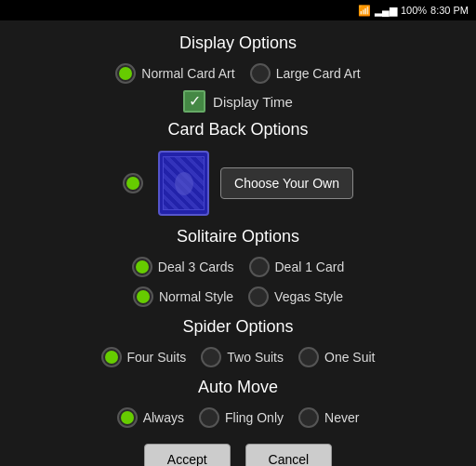  I want to click on bottom-buttons: Accept Cancel, so click(238, 455).